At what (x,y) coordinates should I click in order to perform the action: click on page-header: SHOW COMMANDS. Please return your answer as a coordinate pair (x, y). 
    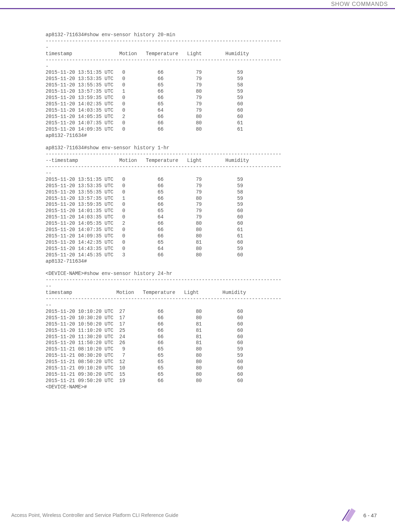
    Looking at the image, I should click on (198, 5).